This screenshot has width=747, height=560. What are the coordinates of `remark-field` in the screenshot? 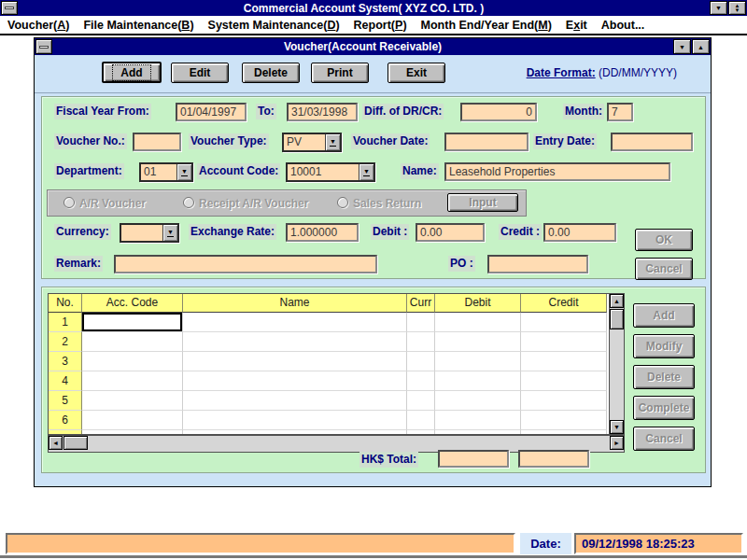 It's located at (246, 264).